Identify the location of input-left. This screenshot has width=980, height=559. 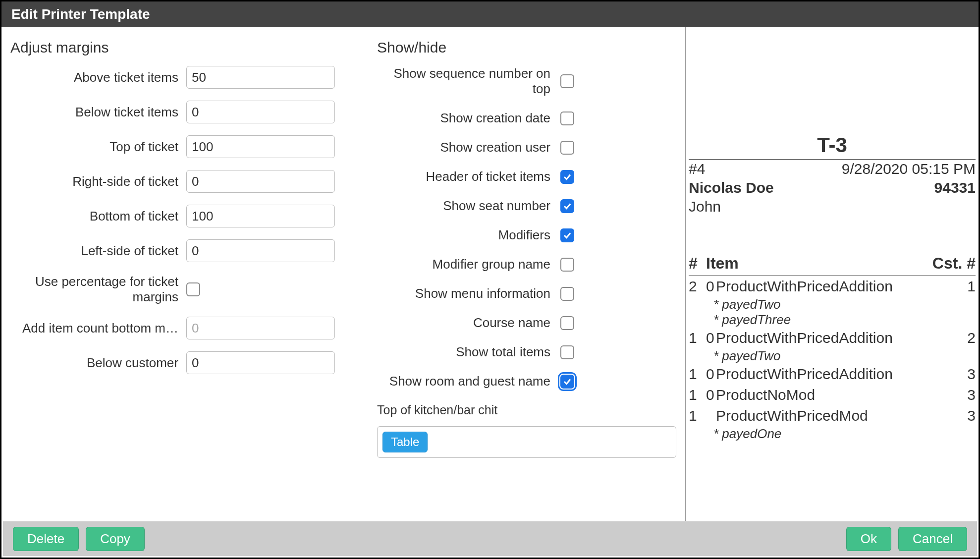
(261, 251).